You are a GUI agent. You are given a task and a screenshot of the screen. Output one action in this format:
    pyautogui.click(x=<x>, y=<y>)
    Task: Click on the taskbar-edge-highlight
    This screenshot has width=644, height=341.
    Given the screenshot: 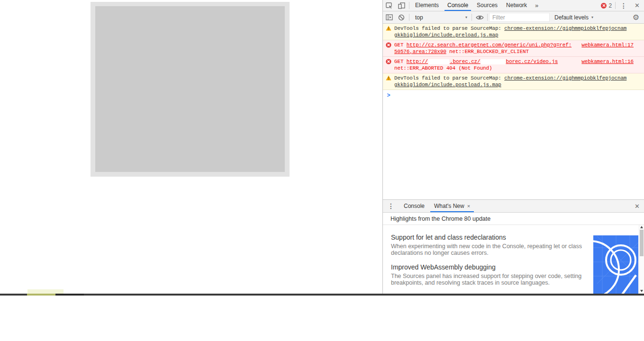 What is the action you would take?
    pyautogui.click(x=41, y=295)
    